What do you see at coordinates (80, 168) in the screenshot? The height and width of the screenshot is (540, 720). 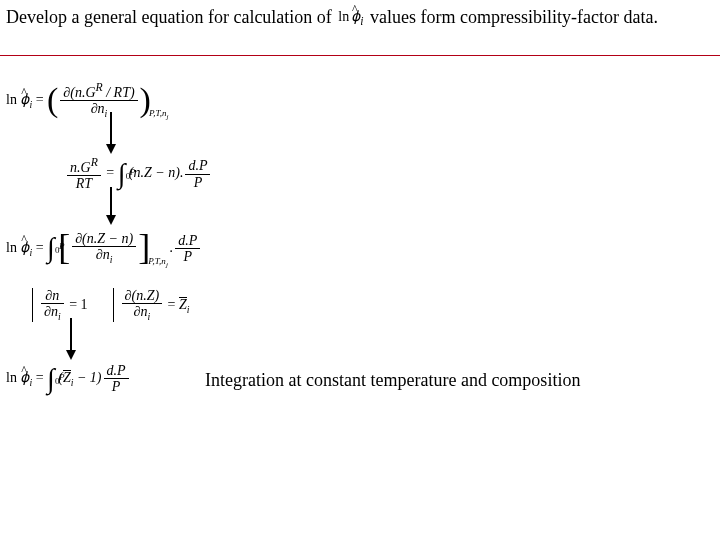 I see `eq2-lhs-num: n.G` at bounding box center [80, 168].